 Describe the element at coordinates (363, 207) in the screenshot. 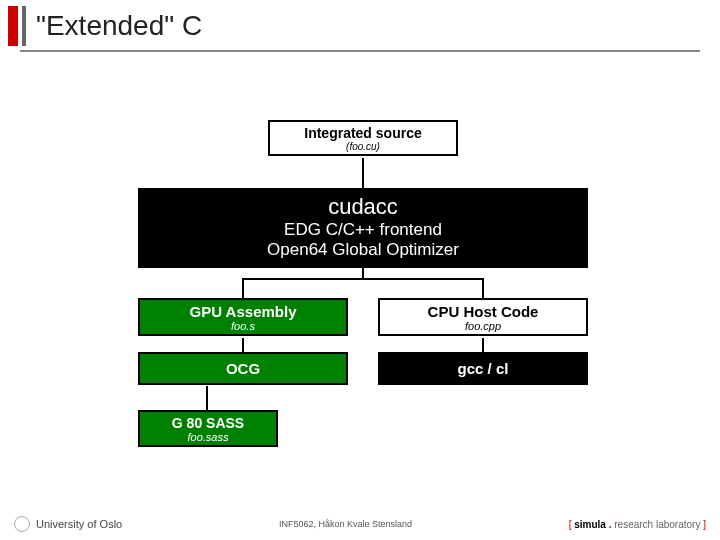

I see `cudacc-title: cudacc` at that location.